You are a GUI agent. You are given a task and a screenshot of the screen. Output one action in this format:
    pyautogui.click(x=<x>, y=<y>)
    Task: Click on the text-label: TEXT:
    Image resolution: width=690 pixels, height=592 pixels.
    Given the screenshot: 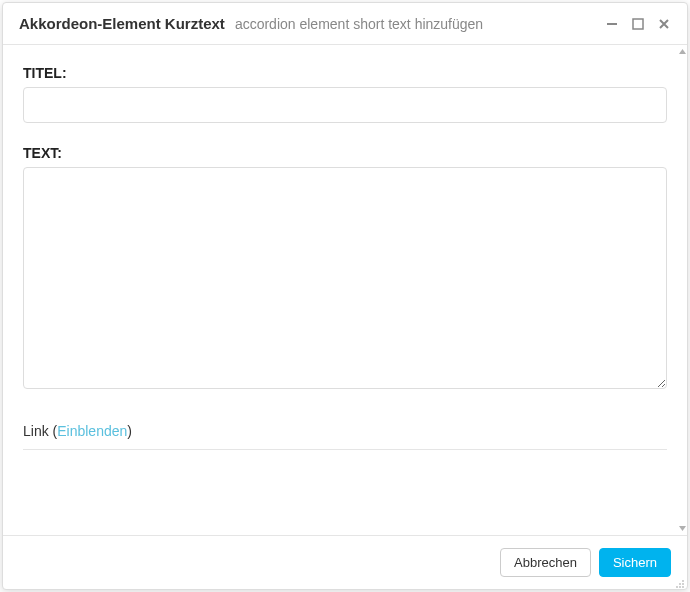 What is the action you would take?
    pyautogui.click(x=345, y=153)
    